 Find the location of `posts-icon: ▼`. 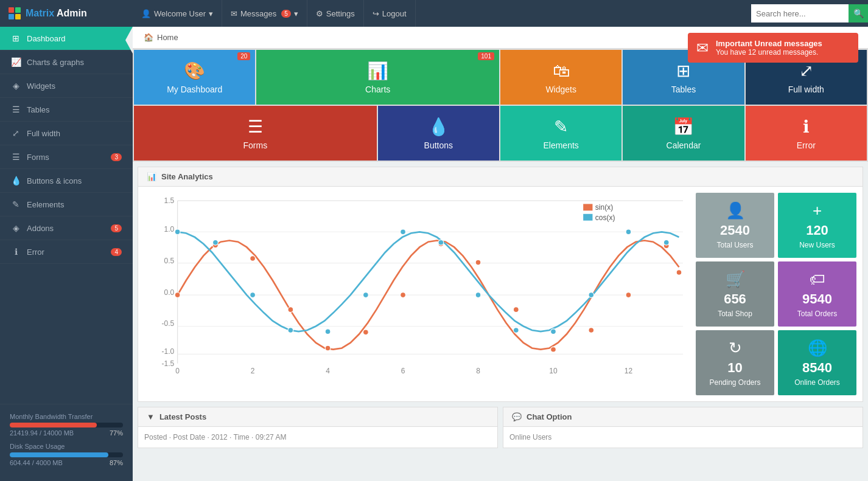

posts-icon: ▼ is located at coordinates (151, 417).